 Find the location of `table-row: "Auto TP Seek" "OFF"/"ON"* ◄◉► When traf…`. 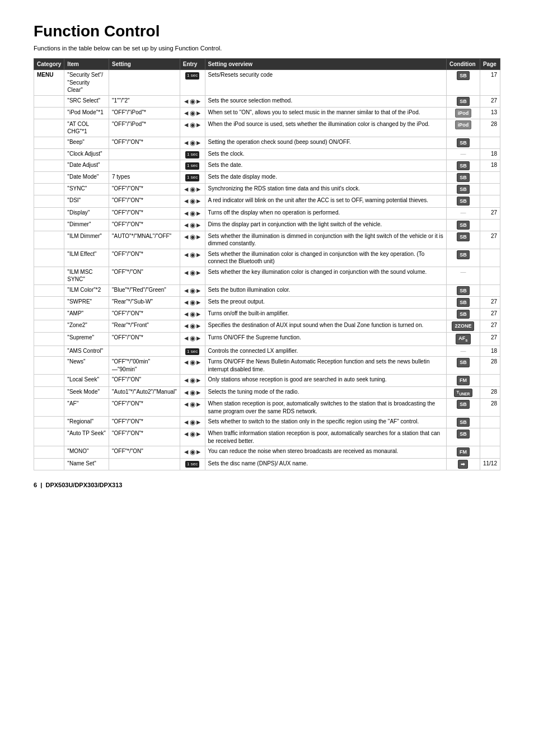

table-row: "Auto TP Seek" "OFF"/"ON"* ◄◉► When traf… is located at coordinates (268, 437).